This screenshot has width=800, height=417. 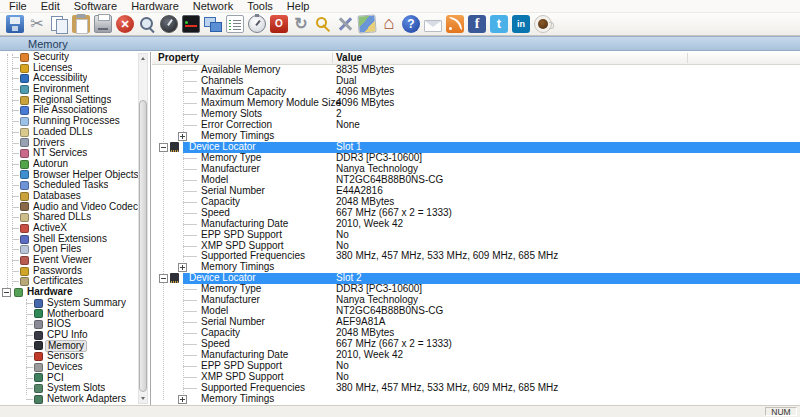 What do you see at coordinates (169, 24) in the screenshot?
I see `benchmark-button` at bounding box center [169, 24].